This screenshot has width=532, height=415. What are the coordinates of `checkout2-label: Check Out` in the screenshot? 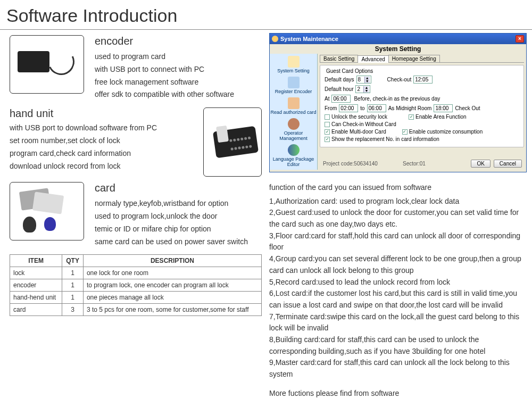 It's located at (467, 109).